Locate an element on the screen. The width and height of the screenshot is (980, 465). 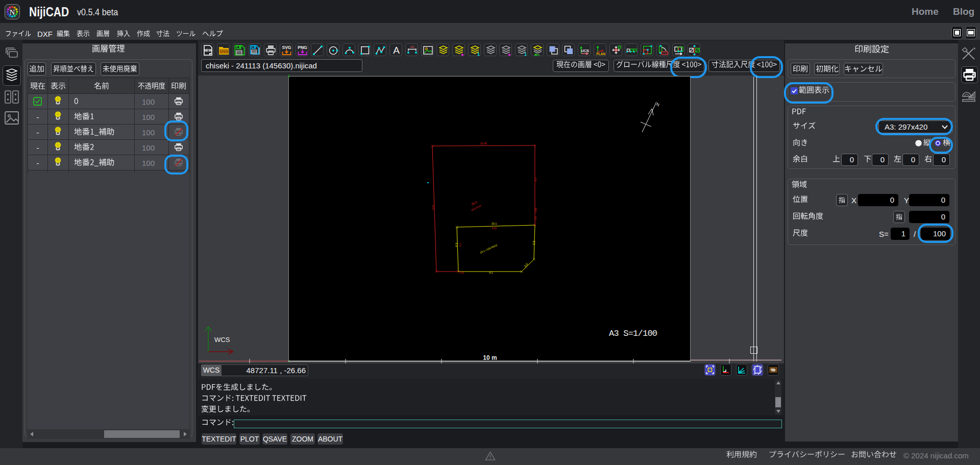
svg-text: 5.01 is located at coordinates (433, 207).